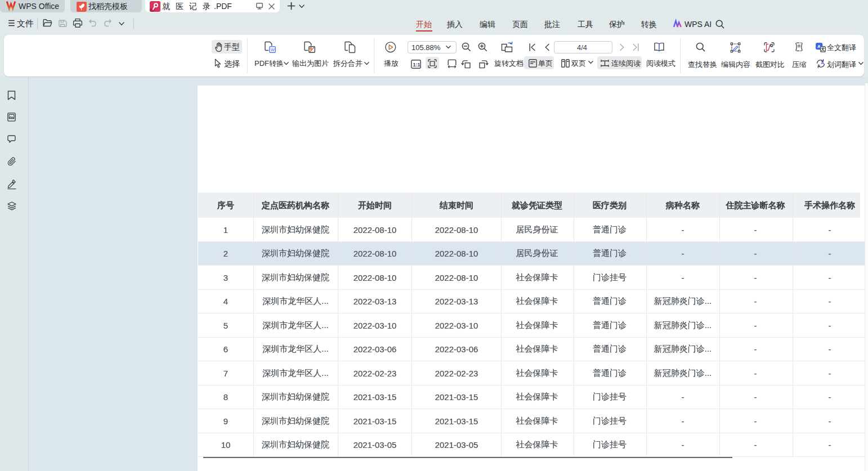  I want to click on svg-text: x, so click(818, 65).